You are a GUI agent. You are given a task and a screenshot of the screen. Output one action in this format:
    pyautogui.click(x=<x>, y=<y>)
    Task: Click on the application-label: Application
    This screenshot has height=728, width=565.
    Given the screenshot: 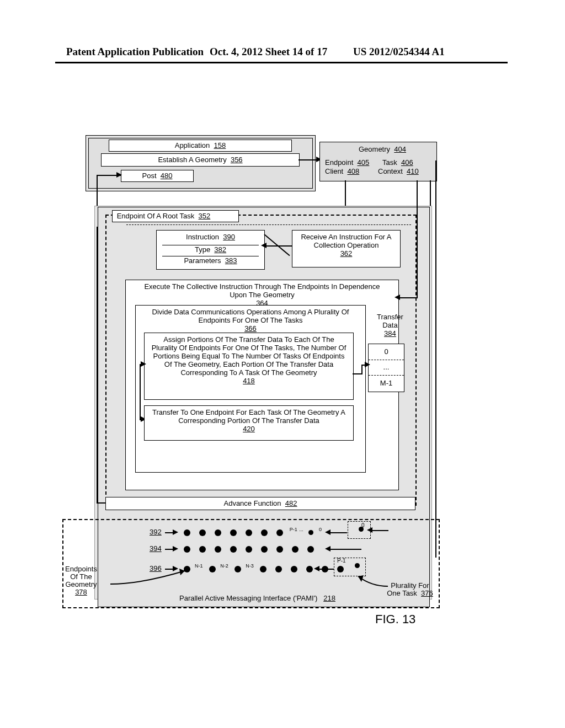 What is the action you would take?
    pyautogui.click(x=193, y=146)
    